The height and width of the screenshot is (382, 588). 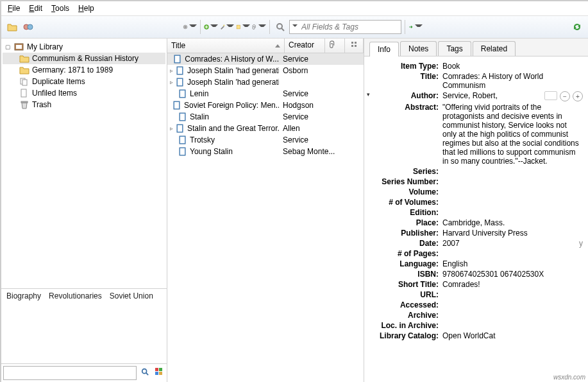 What do you see at coordinates (76, 296) in the screenshot?
I see `tag: Revolutionaries` at bounding box center [76, 296].